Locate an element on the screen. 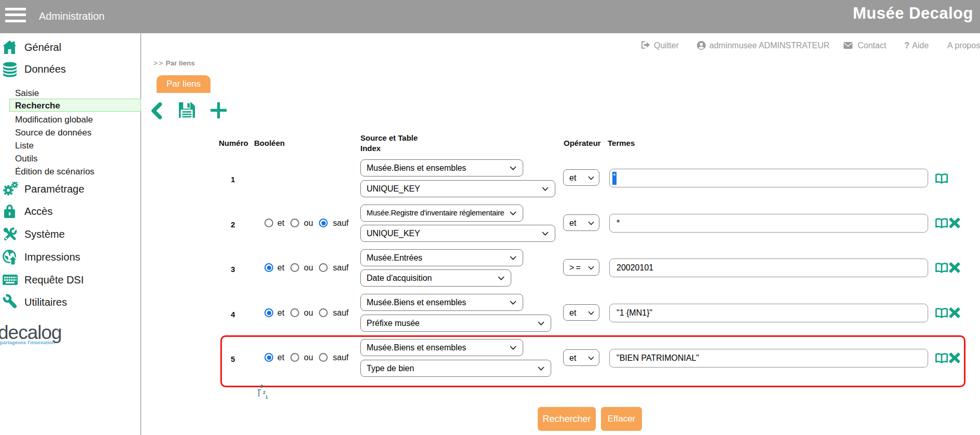 This screenshot has height=435, width=980. svg-text: 1 is located at coordinates (267, 397).